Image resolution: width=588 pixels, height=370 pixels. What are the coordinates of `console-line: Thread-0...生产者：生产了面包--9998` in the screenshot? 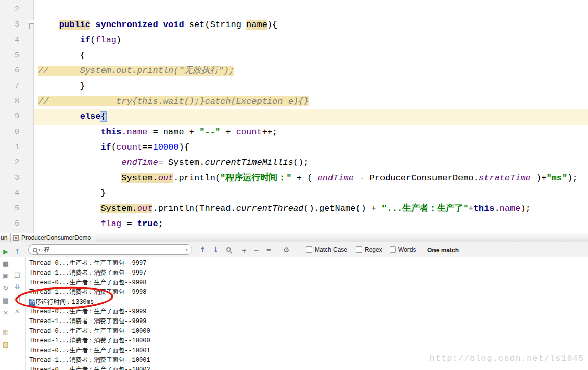 It's located at (309, 283).